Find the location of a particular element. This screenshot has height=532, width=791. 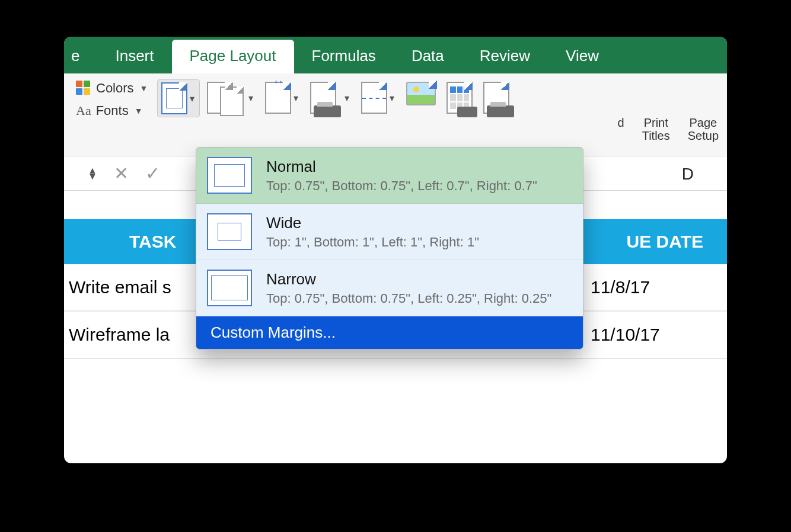

margins-icon is located at coordinates (174, 98).